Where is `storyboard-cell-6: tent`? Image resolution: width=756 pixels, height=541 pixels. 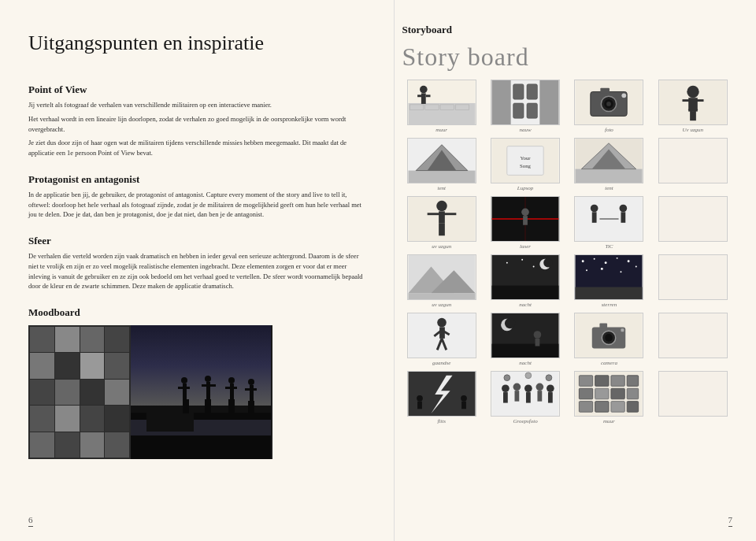 storyboard-cell-6: tent is located at coordinates (609, 165).